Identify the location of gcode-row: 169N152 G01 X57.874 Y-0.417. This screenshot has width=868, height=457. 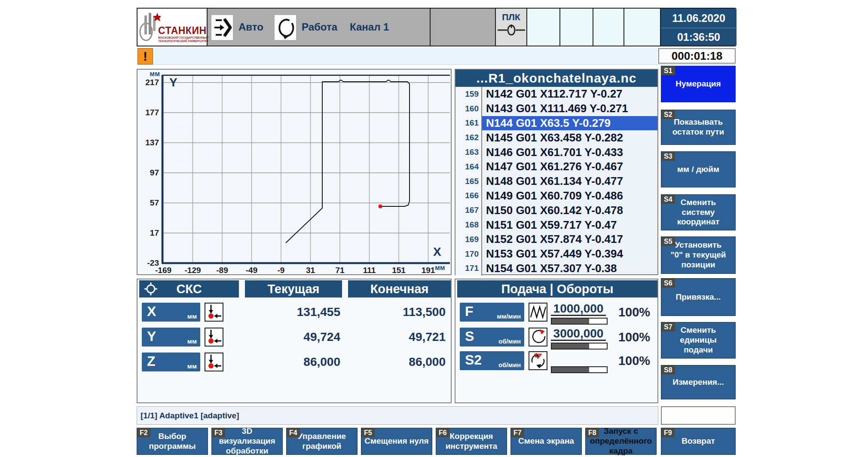
(556, 239).